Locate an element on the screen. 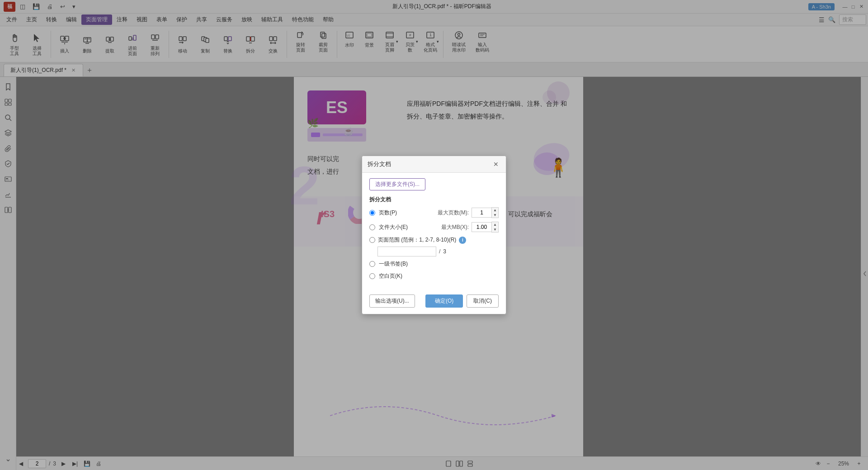 The width and height of the screenshot is (868, 470). dialog-close-btn: ✕ is located at coordinates (496, 164).